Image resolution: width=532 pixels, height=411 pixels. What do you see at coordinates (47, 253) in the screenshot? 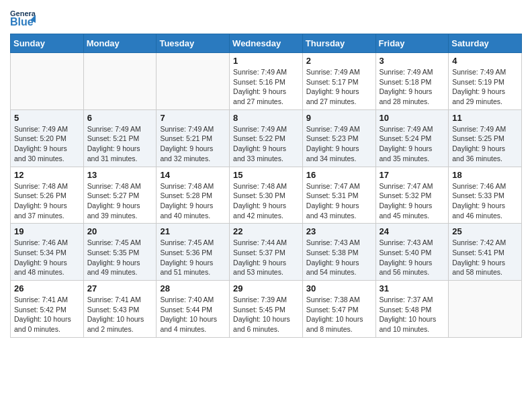
I see `calendar-cell: 19Sunrise: 7:46 AM Sunset: 5:34 PM Dayli…` at bounding box center [47, 253].